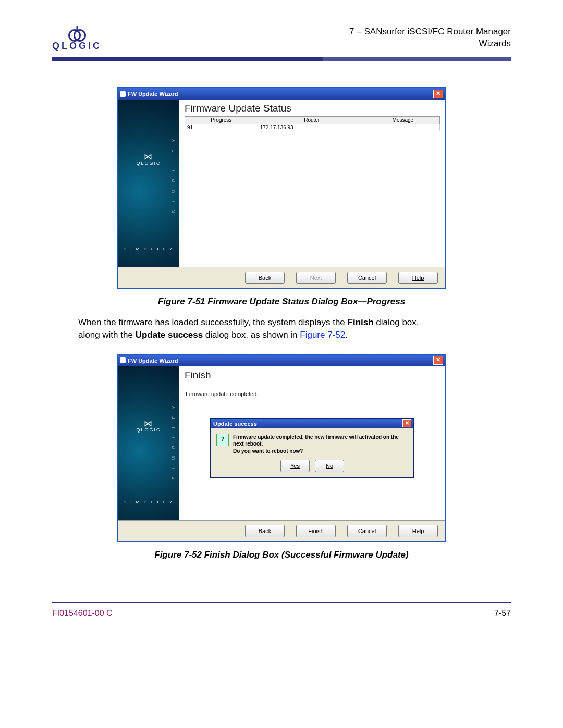 The image size is (563, 728). I want to click on page-footer: FI0154601-00 C 7-57, so click(282, 613).